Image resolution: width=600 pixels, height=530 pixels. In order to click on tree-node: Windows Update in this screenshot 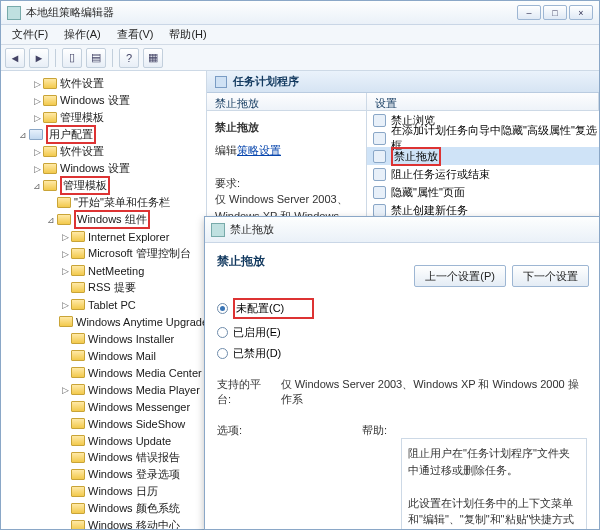, I will do `click(104, 440)`.